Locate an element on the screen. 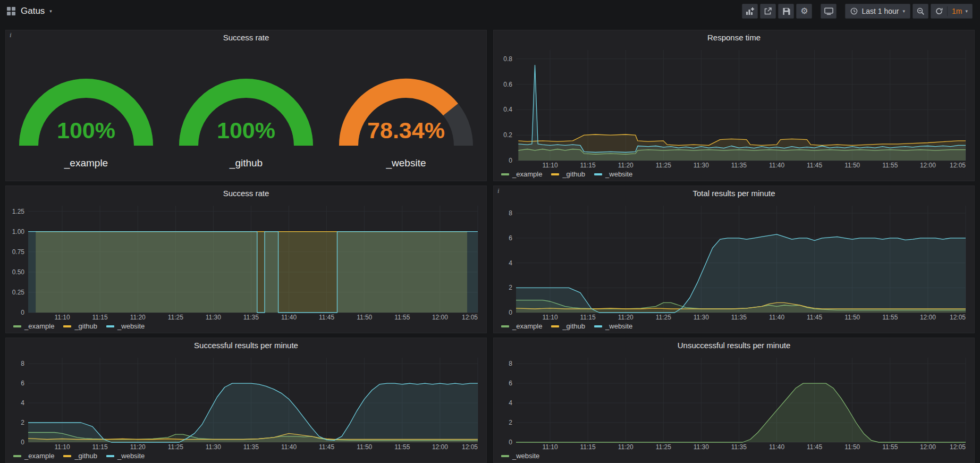 The image size is (980, 463). share-dashboard-button is located at coordinates (768, 11).